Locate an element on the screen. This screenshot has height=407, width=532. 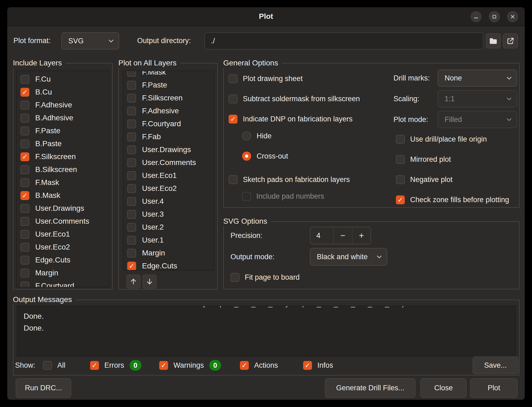
sketch-pads-checkbox is located at coordinates (233, 180).